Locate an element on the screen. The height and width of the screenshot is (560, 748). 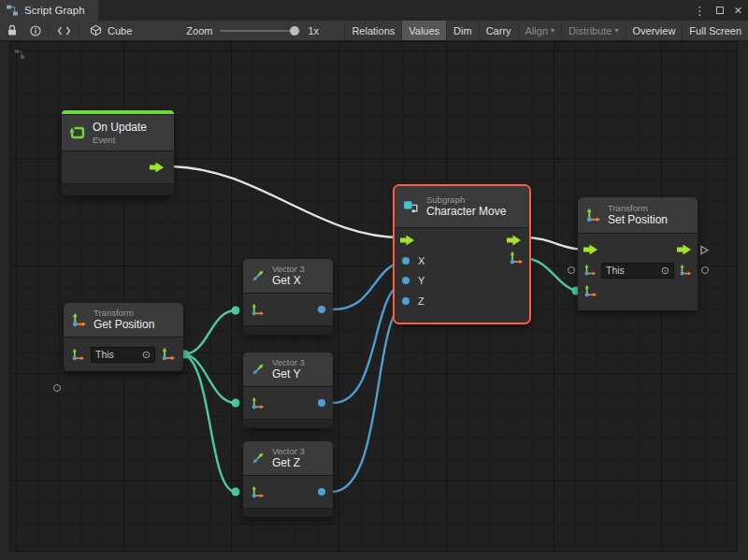
zoom-slider is located at coordinates (260, 31).